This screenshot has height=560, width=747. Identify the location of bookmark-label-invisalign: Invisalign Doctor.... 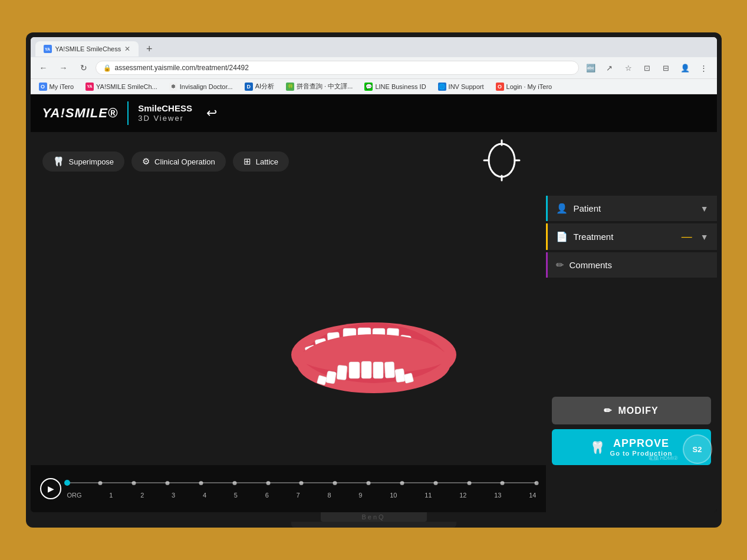
(206, 87).